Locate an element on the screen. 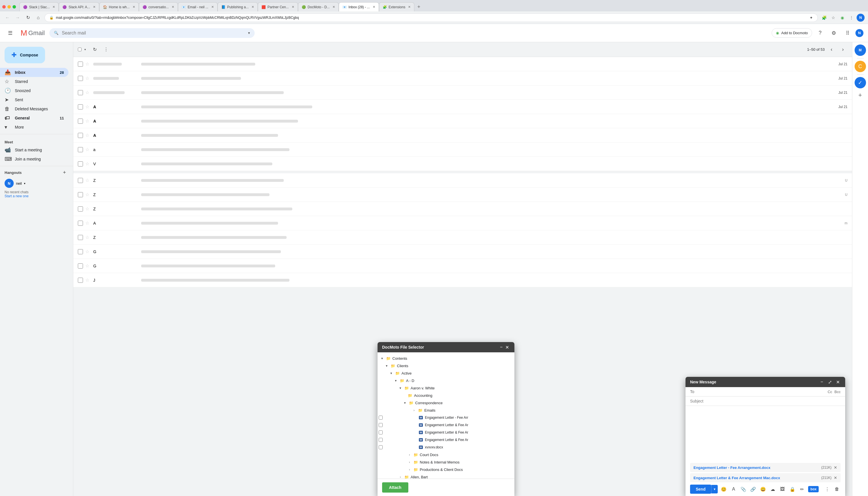 The height and width of the screenshot is (496, 868). tab-publishing: 📘 Publishing a... ✕ is located at coordinates (238, 7).